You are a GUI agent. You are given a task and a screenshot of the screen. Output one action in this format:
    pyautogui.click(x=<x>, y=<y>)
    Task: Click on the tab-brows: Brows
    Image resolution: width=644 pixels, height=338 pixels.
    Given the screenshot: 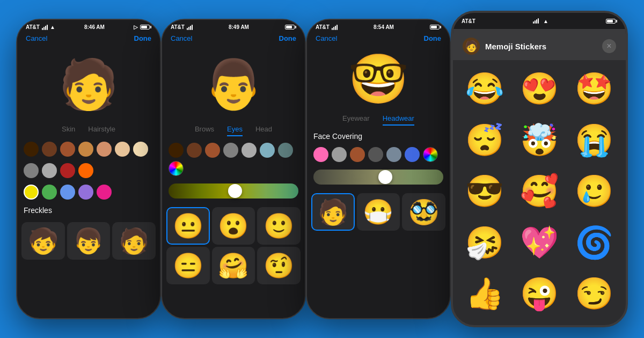 What is the action you would take?
    pyautogui.click(x=204, y=131)
    